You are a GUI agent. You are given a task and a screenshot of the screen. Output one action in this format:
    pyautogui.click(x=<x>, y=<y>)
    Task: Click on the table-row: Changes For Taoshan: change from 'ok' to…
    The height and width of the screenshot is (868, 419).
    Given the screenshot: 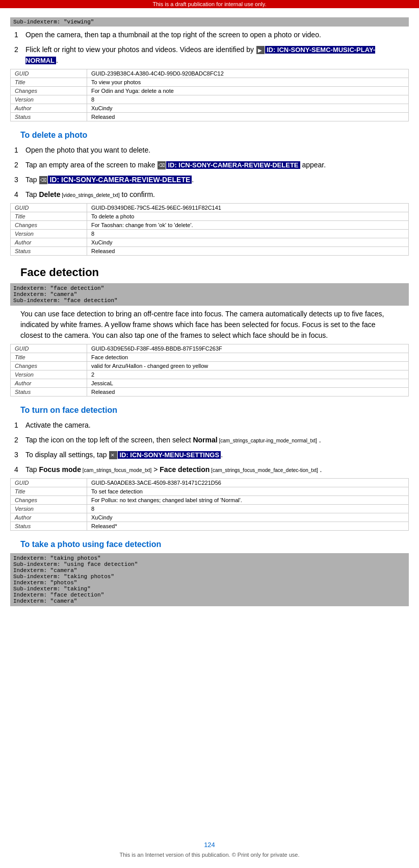 What is the action you would take?
    pyautogui.click(x=210, y=226)
    